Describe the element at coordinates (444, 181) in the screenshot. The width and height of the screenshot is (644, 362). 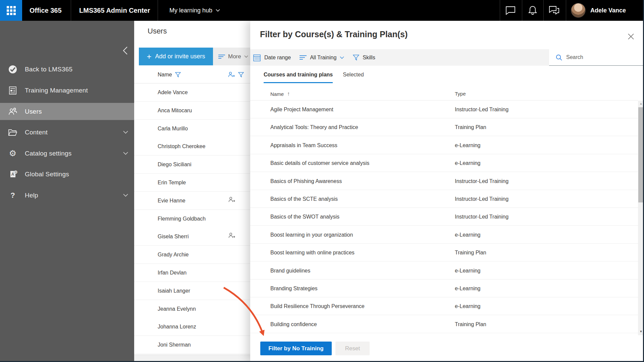
I see `training-row: Basics of Phishing AwarenessInstructor-L…` at that location.